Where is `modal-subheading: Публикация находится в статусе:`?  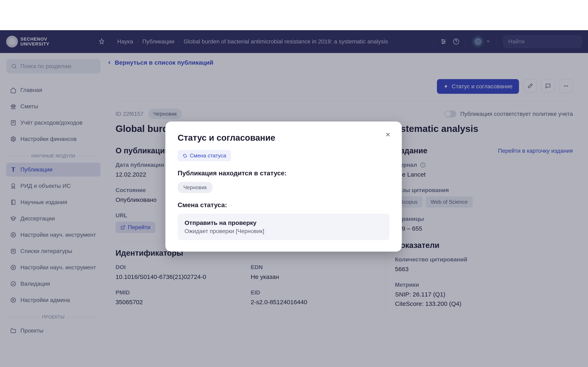
modal-subheading: Публикация находится в статусе: is located at coordinates (284, 173).